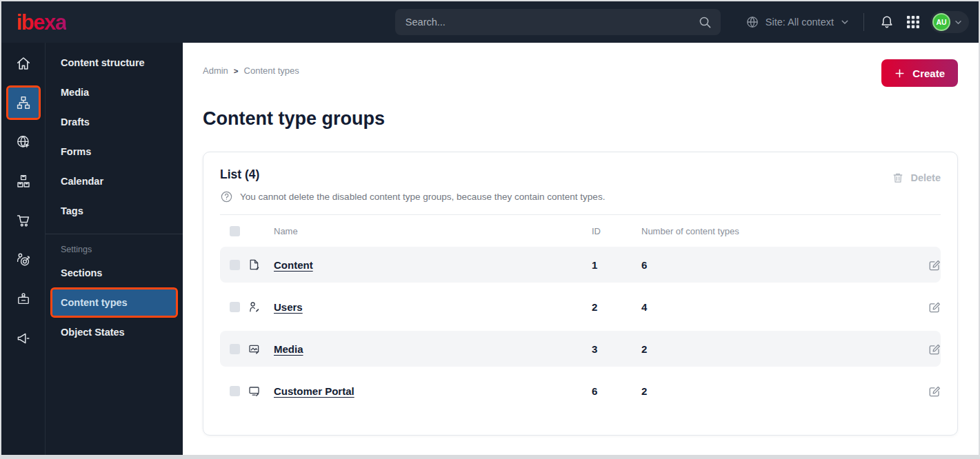 Image resolution: width=980 pixels, height=459 pixels. What do you see at coordinates (782, 232) in the screenshot?
I see `column-header-count: Number of content types` at bounding box center [782, 232].